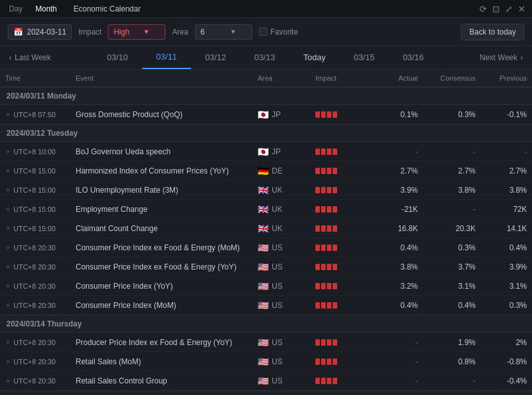  What do you see at coordinates (276, 152) in the screenshot?
I see `area-code: JP` at bounding box center [276, 152].